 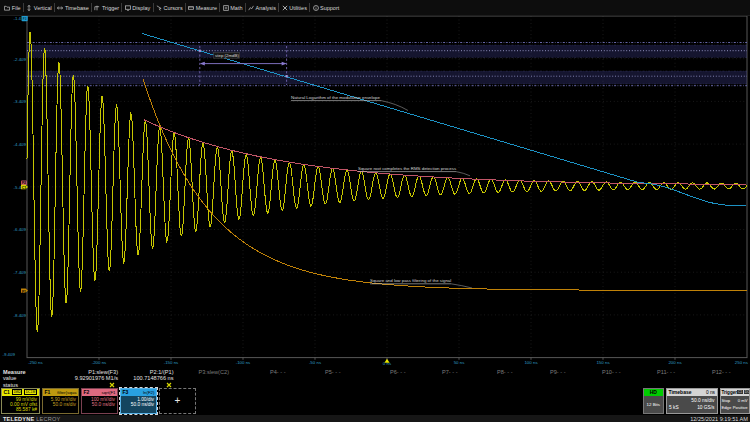 I want to click on svg-text: -100 ns, so click(x=244, y=362).